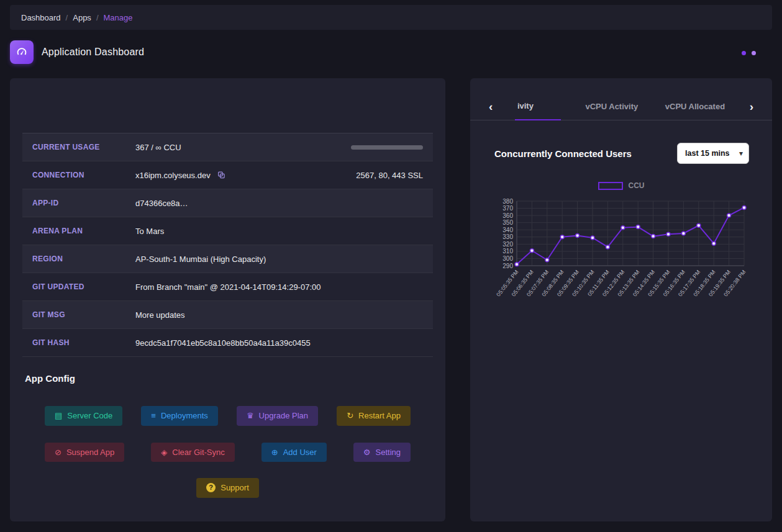 This screenshot has width=782, height=532. I want to click on svg-text: 360, so click(508, 216).